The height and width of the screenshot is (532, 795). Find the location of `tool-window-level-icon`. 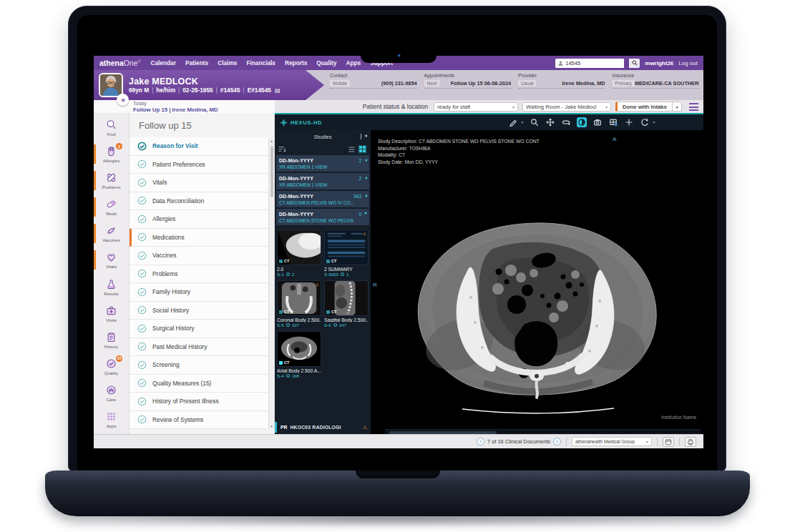

tool-window-level-icon is located at coordinates (582, 122).